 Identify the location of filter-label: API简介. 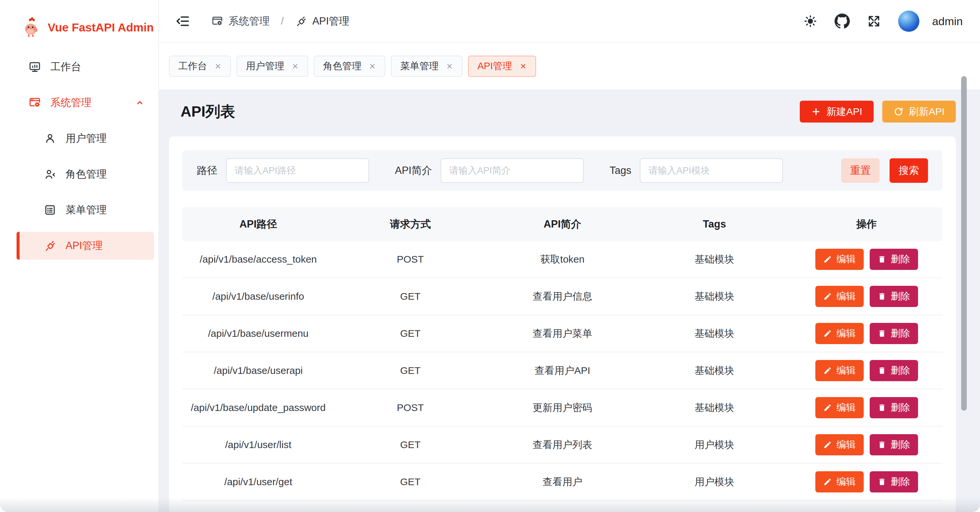
(414, 170).